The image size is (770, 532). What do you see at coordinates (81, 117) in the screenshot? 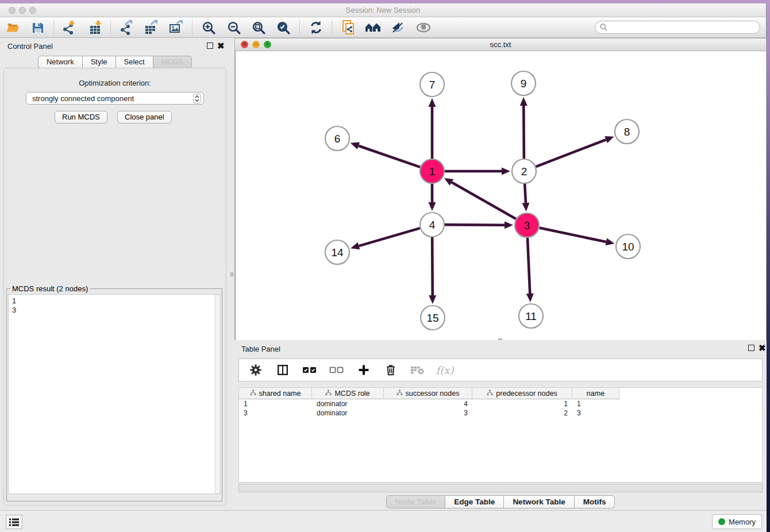
I see `run-mcds-button: Run MCDS` at bounding box center [81, 117].